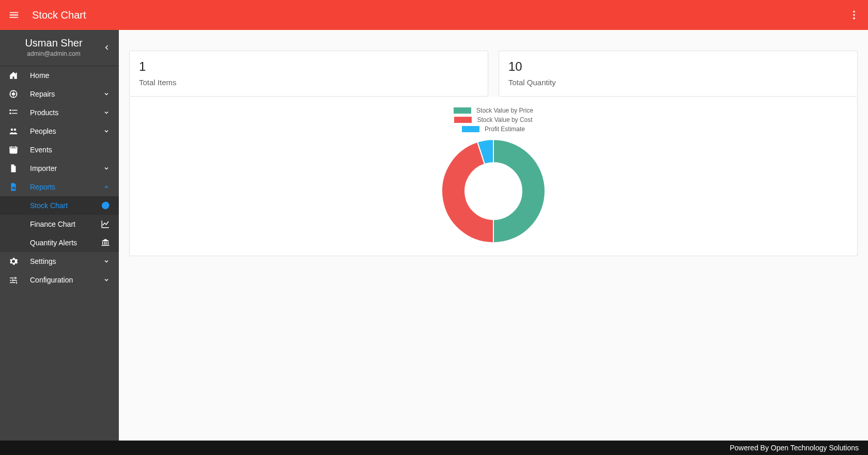 The image size is (868, 455). I want to click on card-label: Total Items, so click(309, 83).